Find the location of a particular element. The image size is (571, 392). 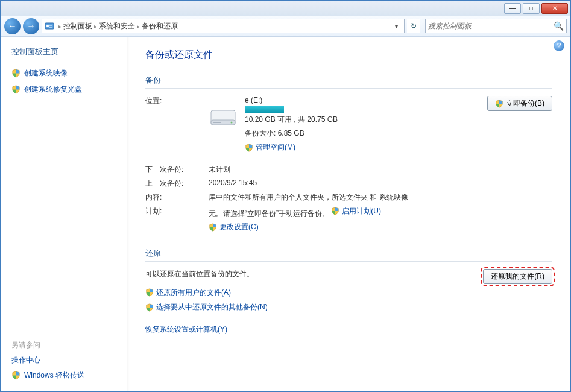

location-label: 位置: is located at coordinates (177, 125).